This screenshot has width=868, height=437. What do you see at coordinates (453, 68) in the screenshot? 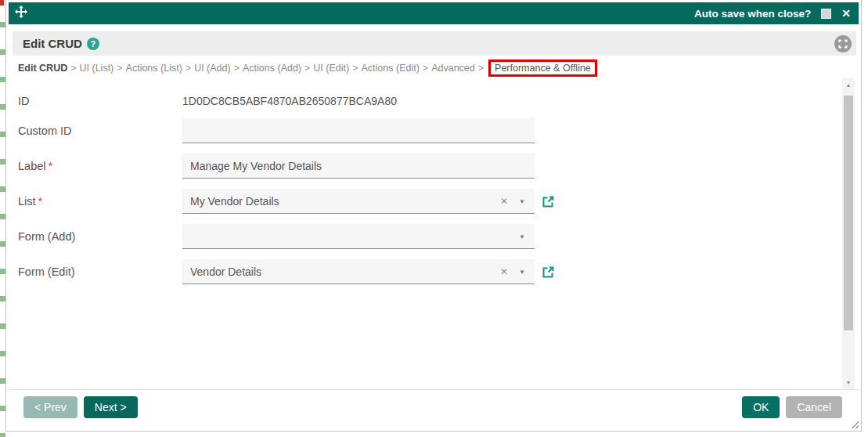
I see `breadcrumb-item-advanced: Advanced` at bounding box center [453, 68].